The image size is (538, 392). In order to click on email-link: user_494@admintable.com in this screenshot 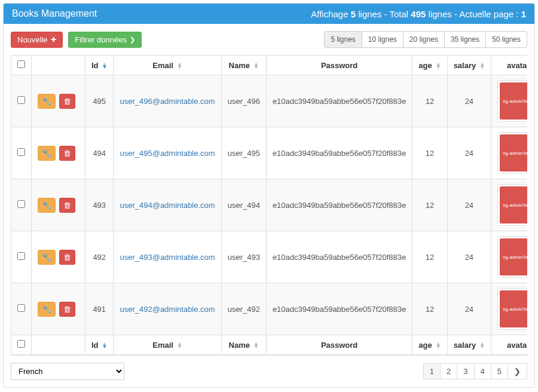, I will do `click(167, 206)`.